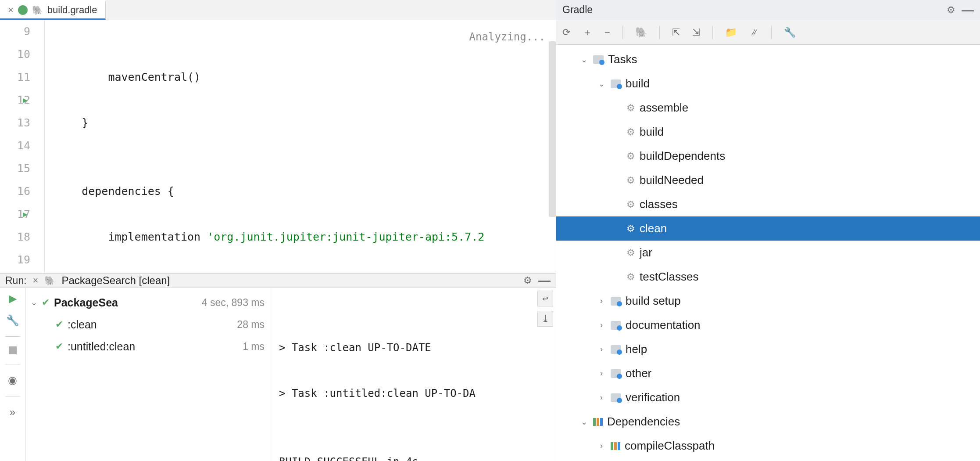 The width and height of the screenshot is (980, 461). Describe the element at coordinates (768, 301) in the screenshot. I see `tree-node-build-setup: ›build setup` at that location.